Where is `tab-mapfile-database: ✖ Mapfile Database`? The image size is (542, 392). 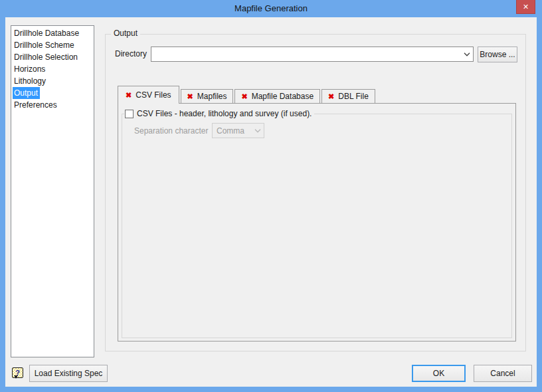
tab-mapfile-database: ✖ Mapfile Database is located at coordinates (278, 96).